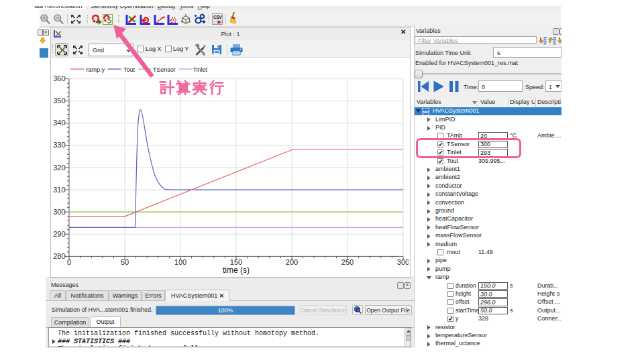  I want to click on svg-text: Tinlet, so click(200, 70).